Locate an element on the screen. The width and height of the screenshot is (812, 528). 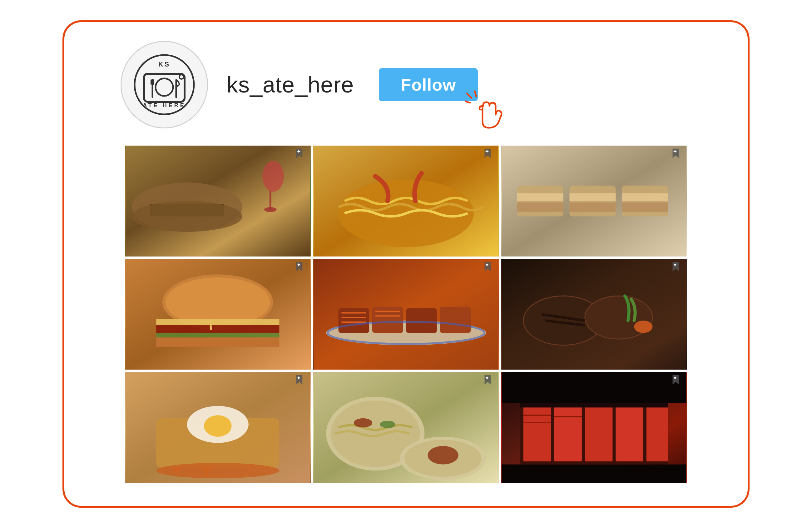
grid-cell-6: ✦ is located at coordinates (594, 315).